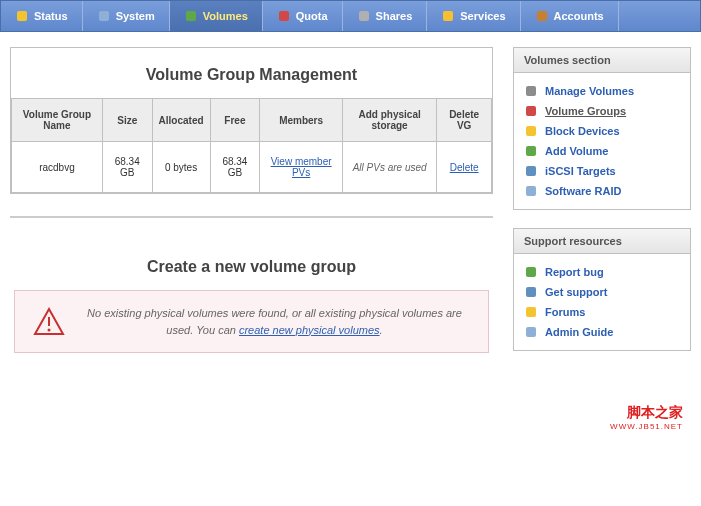 Image resolution: width=701 pixels, height=506 pixels. What do you see at coordinates (579, 16) in the screenshot?
I see `nav-label: Accounts` at bounding box center [579, 16].